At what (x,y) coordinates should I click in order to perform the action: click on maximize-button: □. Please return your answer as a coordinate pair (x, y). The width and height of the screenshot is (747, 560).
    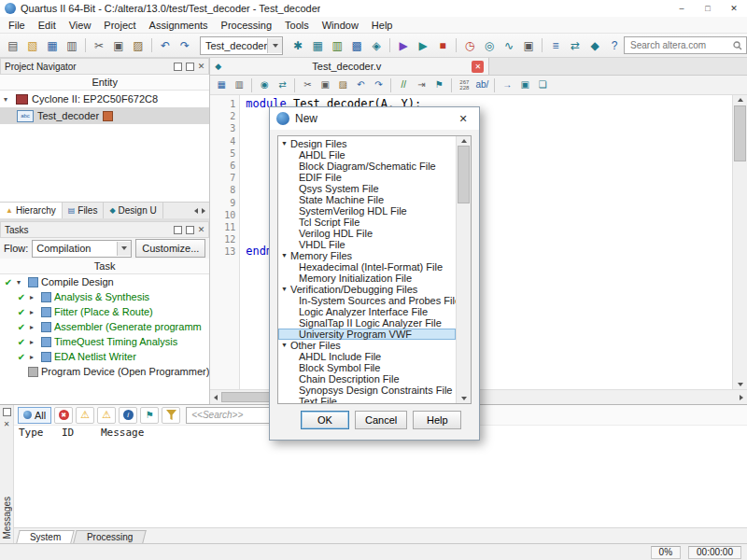
    Looking at the image, I should click on (708, 8).